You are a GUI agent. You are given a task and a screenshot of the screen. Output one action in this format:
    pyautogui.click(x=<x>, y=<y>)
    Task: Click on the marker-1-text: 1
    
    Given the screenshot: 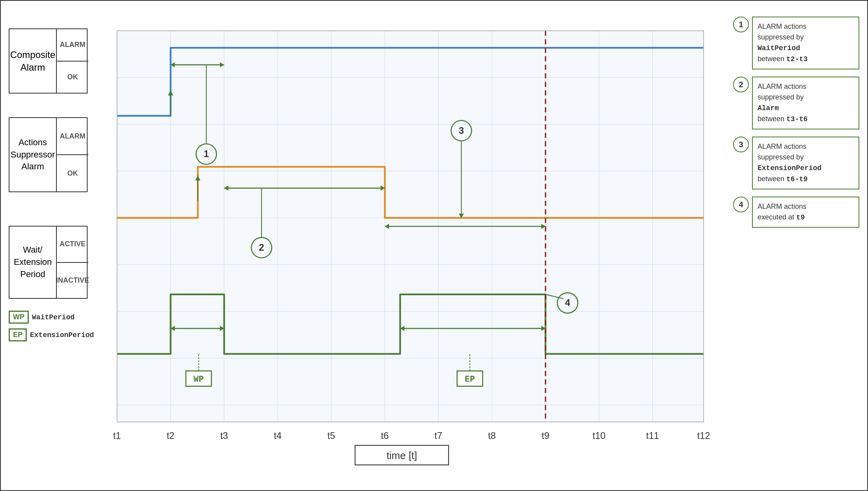 What is the action you would take?
    pyautogui.click(x=206, y=154)
    